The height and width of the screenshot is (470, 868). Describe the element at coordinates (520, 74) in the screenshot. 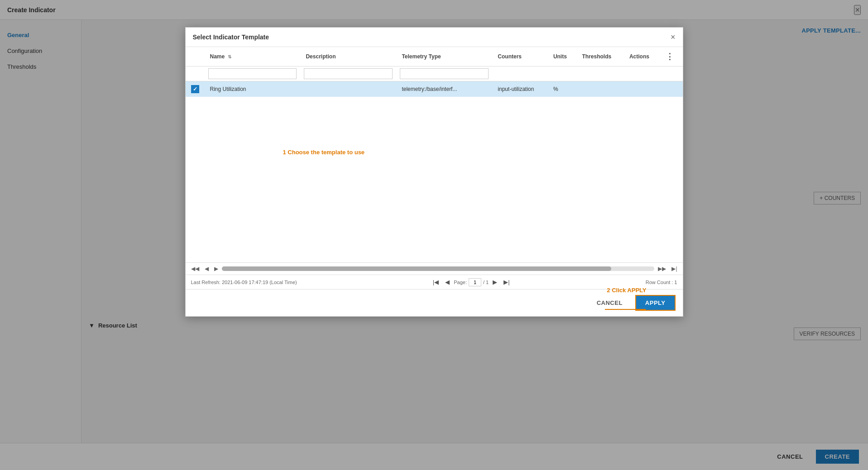

I see `filter-counters-cell` at that location.